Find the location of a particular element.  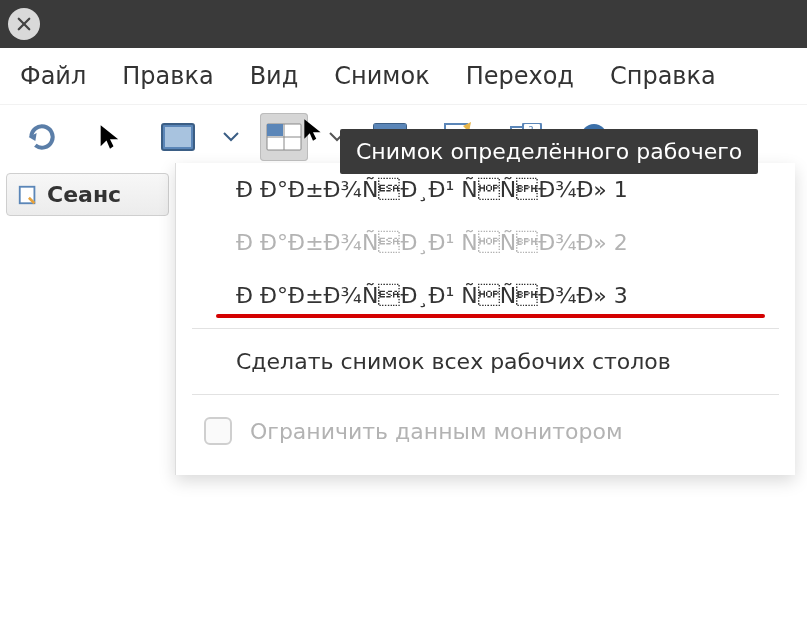

desktop-button is located at coordinates (178, 137).